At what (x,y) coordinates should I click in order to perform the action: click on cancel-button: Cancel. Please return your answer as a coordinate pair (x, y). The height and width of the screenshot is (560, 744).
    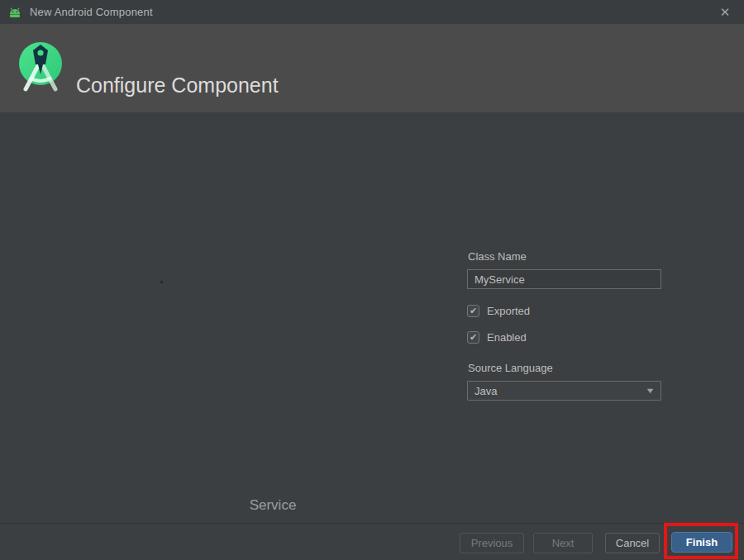
    Looking at the image, I should click on (632, 543).